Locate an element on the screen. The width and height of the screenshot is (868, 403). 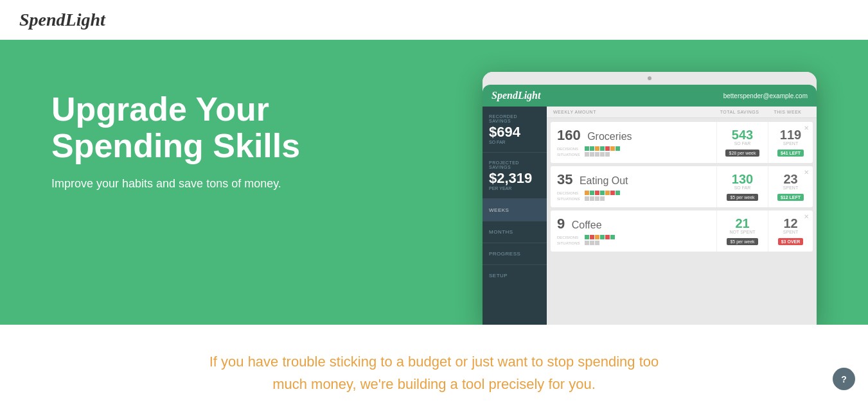
page-header: SpendLight is located at coordinates (434, 20).